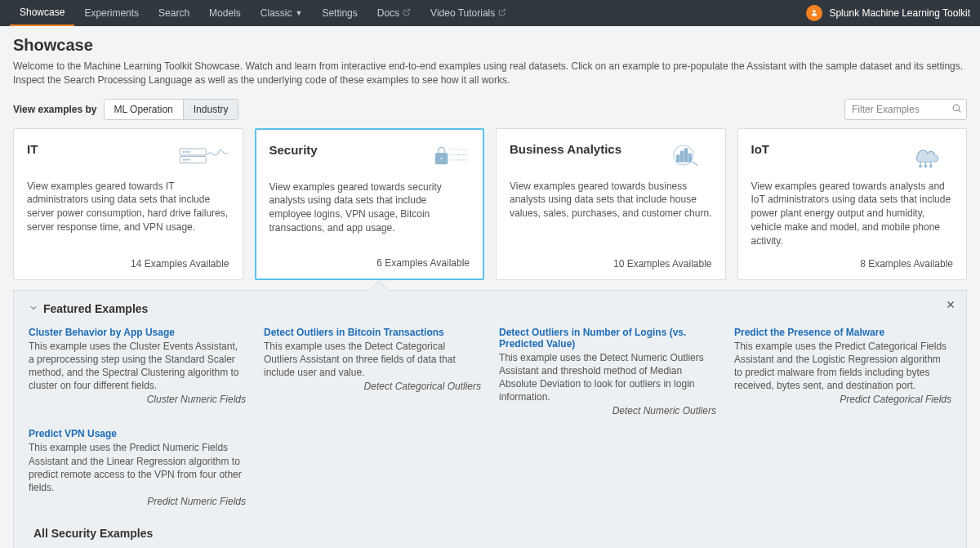 This screenshot has height=548, width=980. Describe the element at coordinates (263, 13) in the screenshot. I see `top-nav-left: Showcase Experiments Search Models Class…` at that location.